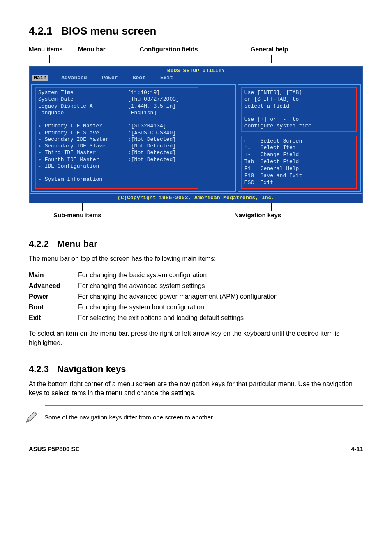 The image size is (392, 555). Describe the element at coordinates (196, 213) in the screenshot. I see `callout-bottom-row: Sub-menu items Navigation keys` at that location.